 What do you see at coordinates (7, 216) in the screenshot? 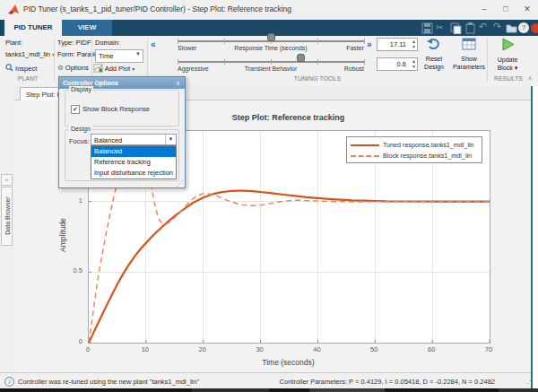
I see `data-browser-tab: Data Browser` at bounding box center [7, 216].